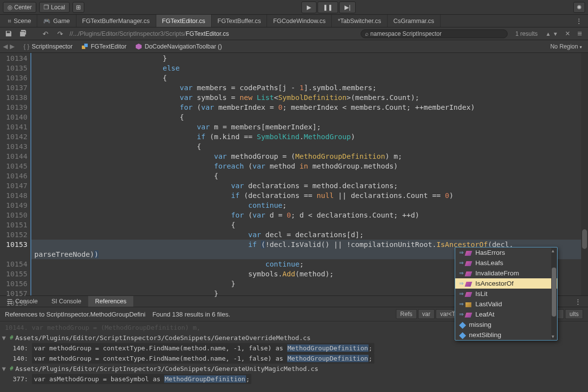 Image resolution: width=588 pixels, height=392 pixels. Describe the element at coordinates (567, 47) in the screenshot. I see `region-dropdown: No Region ▾` at that location.